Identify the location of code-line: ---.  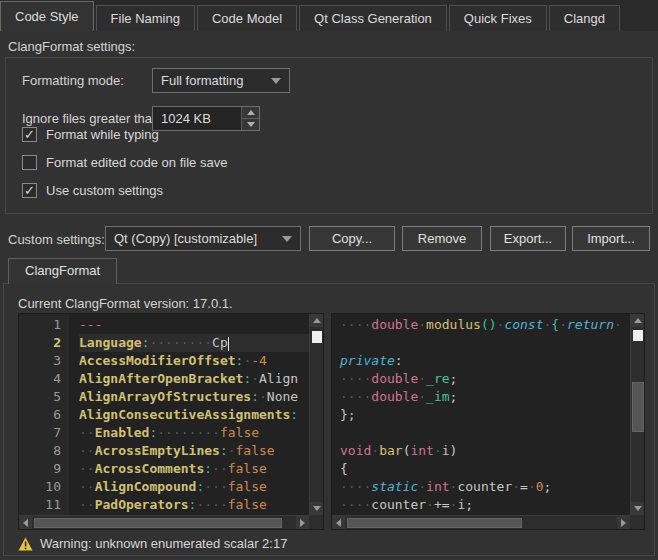
(194, 325).